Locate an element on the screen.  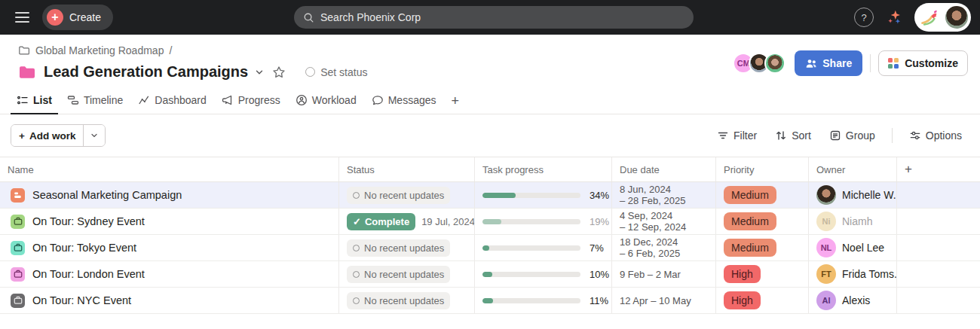
org-logo-phoenix-icon is located at coordinates (931, 17).